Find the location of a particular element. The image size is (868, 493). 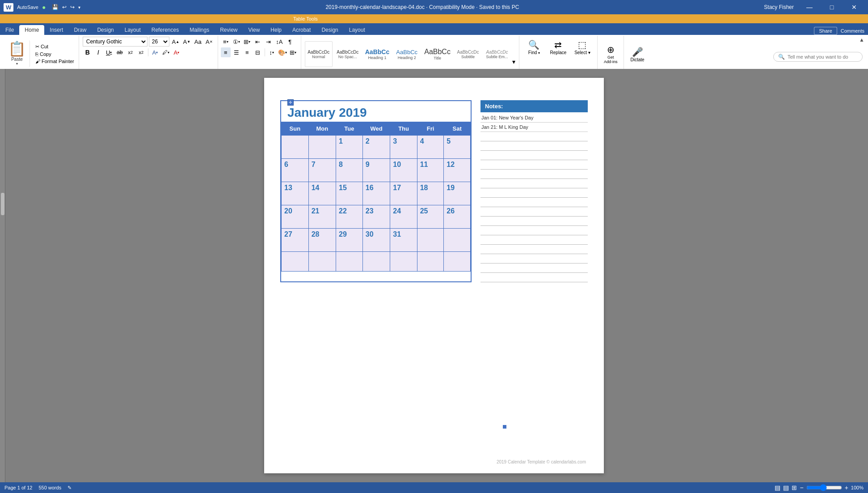

justify-button: ⊟ is located at coordinates (258, 52).